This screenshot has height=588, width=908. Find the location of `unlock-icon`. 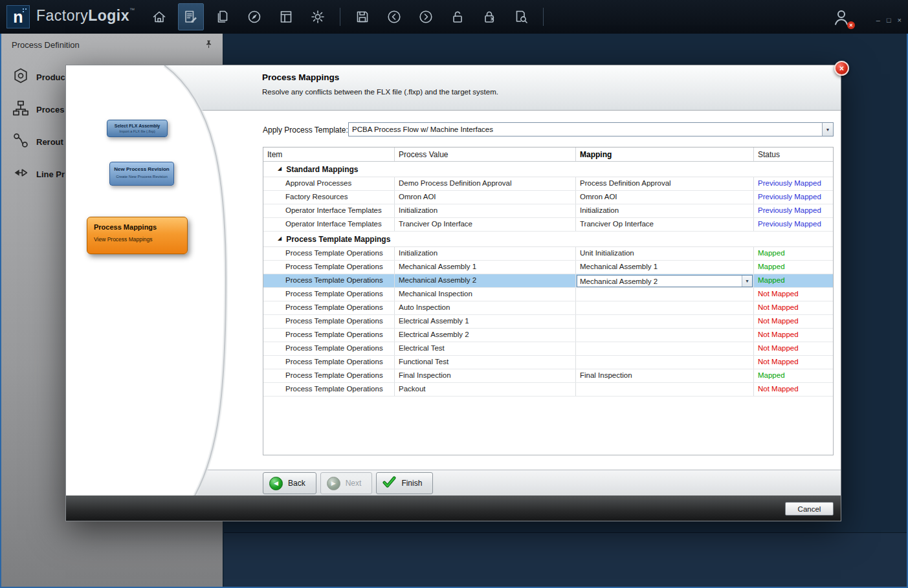

unlock-icon is located at coordinates (458, 17).